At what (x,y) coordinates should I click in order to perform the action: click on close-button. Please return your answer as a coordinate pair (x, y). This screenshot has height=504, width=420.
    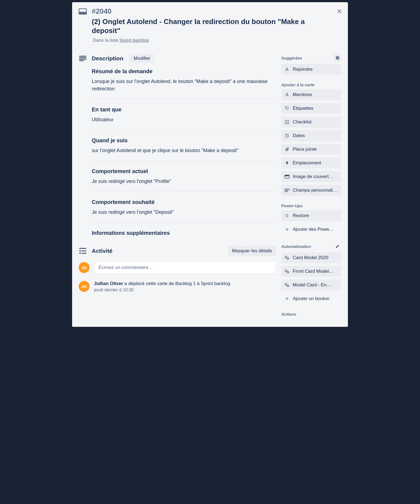
    Looking at the image, I should click on (339, 11).